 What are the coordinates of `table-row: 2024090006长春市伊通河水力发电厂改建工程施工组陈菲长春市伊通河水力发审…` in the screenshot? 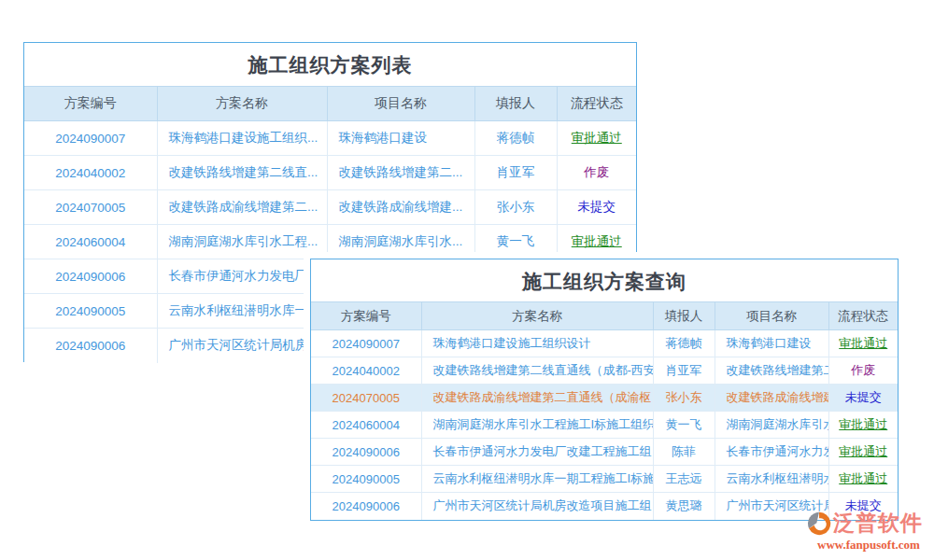 It's located at (604, 452).